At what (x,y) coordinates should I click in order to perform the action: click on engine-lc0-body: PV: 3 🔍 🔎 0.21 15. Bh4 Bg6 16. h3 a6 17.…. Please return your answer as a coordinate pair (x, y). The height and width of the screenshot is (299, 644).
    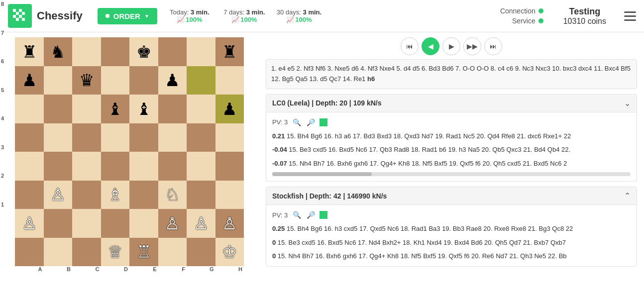
    Looking at the image, I should click on (451, 147).